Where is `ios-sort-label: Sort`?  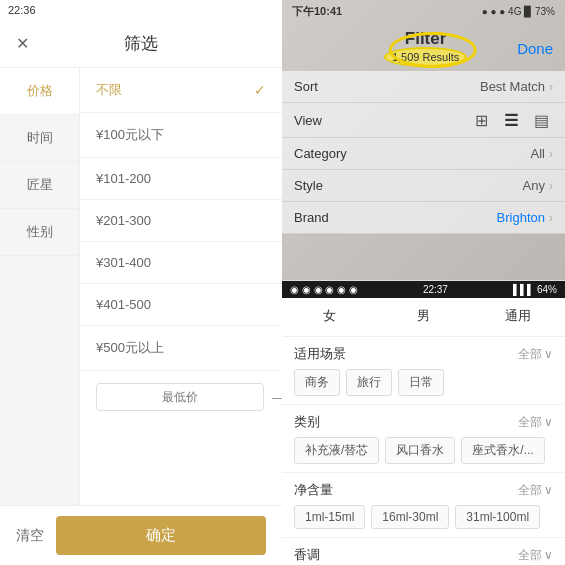
ios-sort-label: Sort is located at coordinates (329, 86).